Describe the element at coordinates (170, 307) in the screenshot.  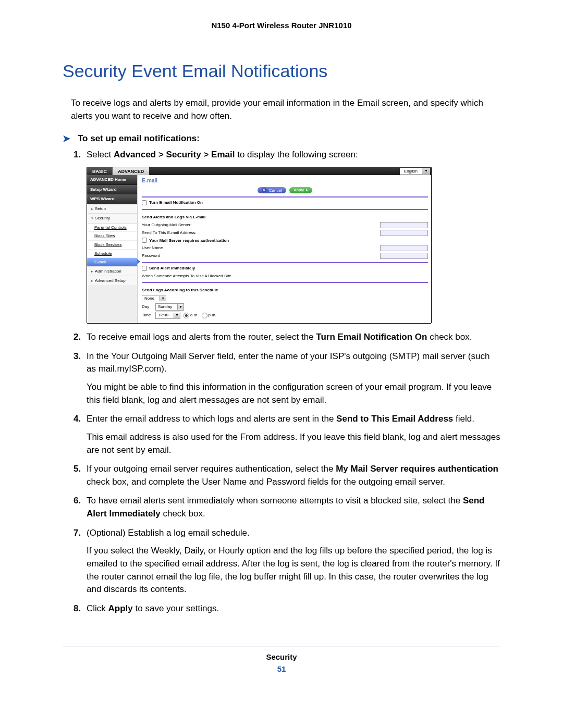
I see `day-select: Sunday ▼` at that location.